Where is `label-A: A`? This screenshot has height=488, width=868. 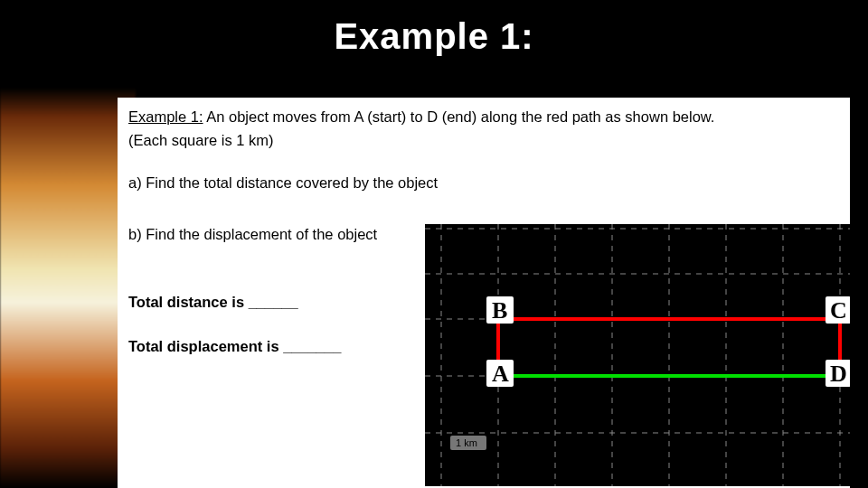
label-A: A is located at coordinates (501, 374).